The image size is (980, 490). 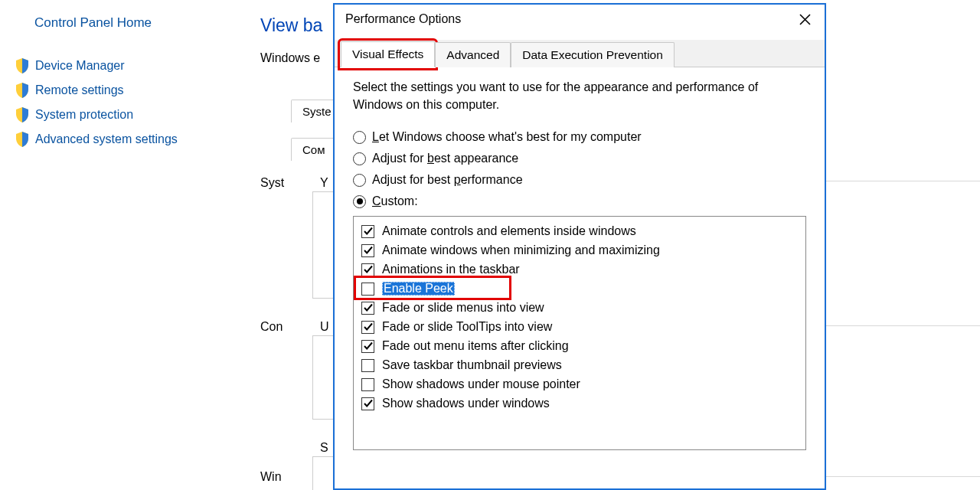 I want to click on tab-visual-effects: Visual Effects, so click(x=387, y=54).